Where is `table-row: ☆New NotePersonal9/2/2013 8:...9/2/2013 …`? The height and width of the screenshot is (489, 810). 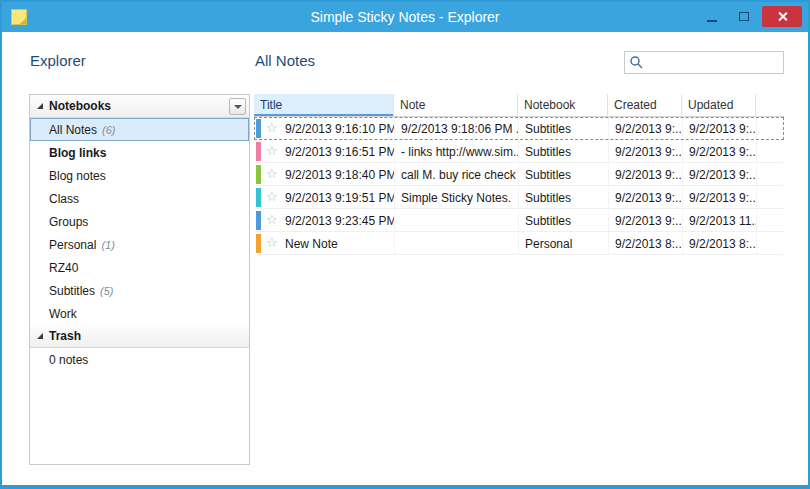 table-row: ☆New NotePersonal9/2/2013 8:...9/2/2013 … is located at coordinates (519, 244).